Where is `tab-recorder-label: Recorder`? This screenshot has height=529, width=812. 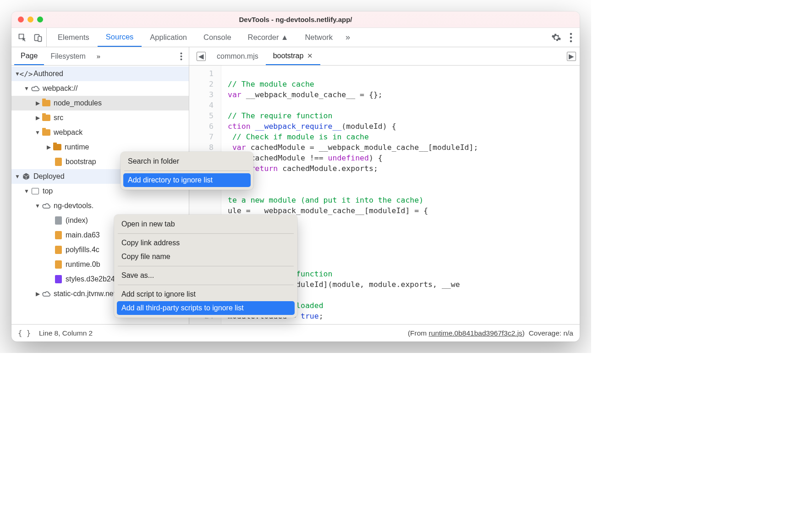 tab-recorder-label: Recorder is located at coordinates (263, 38).